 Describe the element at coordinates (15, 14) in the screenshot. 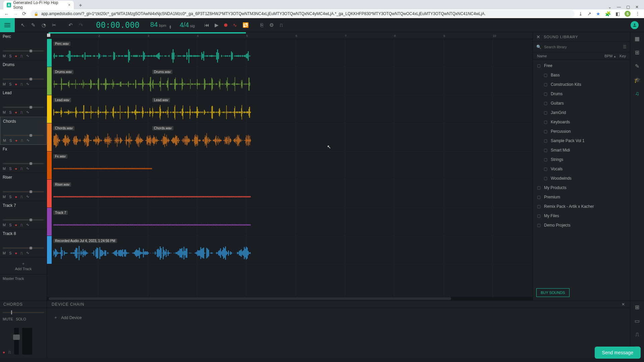

I see `forward-button: →` at that location.